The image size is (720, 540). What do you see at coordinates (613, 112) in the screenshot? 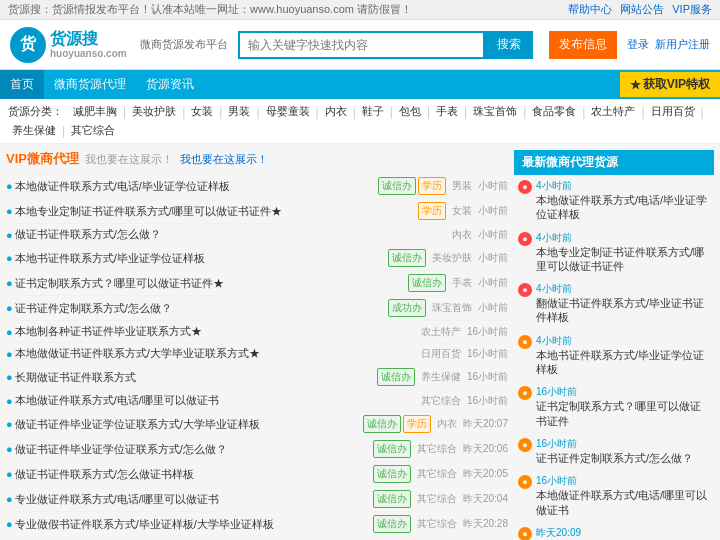
I see `cat-nongtu: 农土特产` at bounding box center [613, 112].